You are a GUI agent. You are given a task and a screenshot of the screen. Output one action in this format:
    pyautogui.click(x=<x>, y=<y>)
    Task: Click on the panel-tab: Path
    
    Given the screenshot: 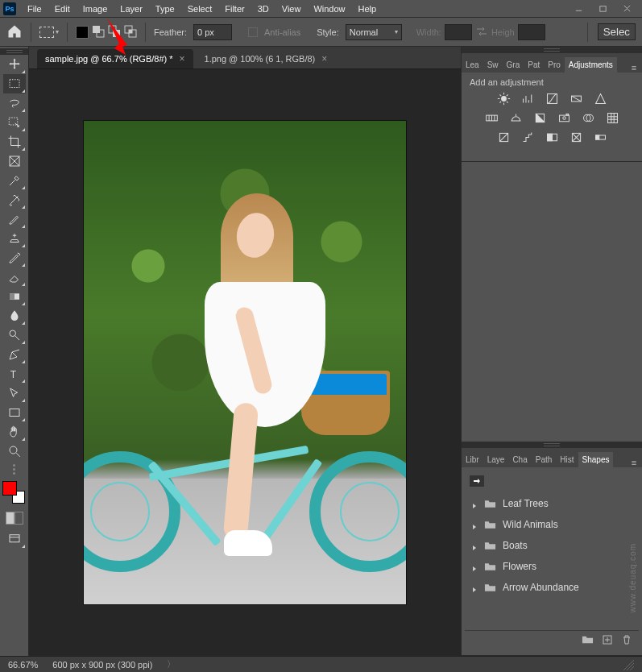 What is the action you would take?
    pyautogui.click(x=545, y=459)
    